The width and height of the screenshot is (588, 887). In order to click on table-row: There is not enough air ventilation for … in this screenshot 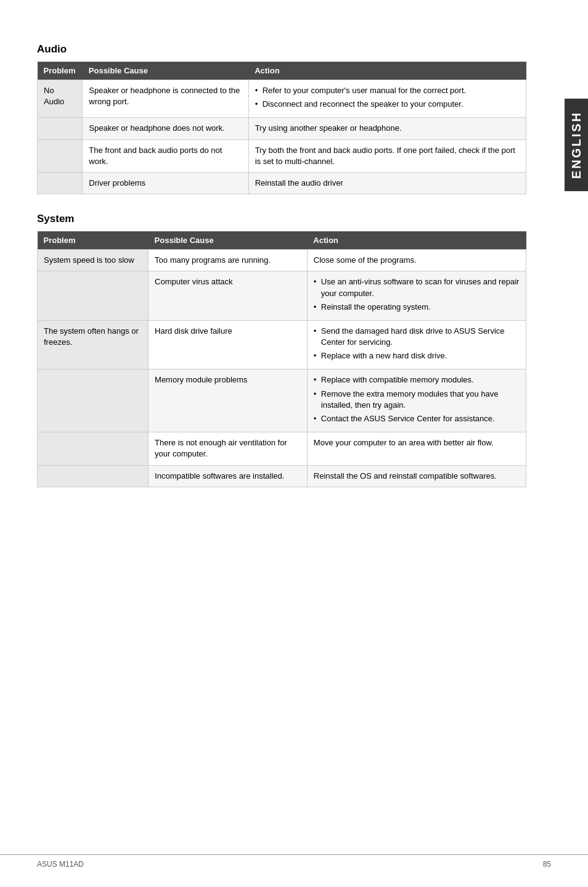, I will do `click(282, 449)`.